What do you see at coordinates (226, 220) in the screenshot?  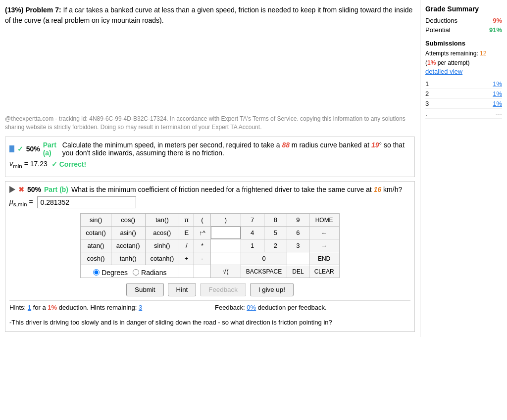 I see `calc-close-paren: )` at bounding box center [226, 220].